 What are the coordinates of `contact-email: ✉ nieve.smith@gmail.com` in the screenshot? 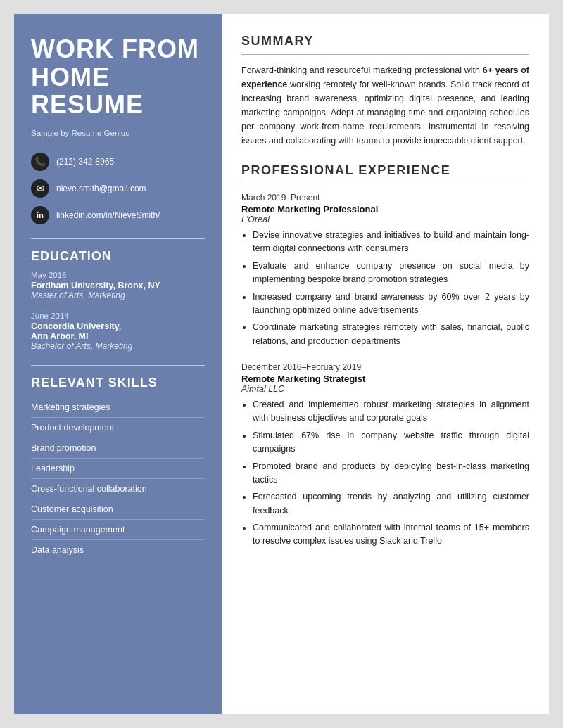 It's located at (118, 189).